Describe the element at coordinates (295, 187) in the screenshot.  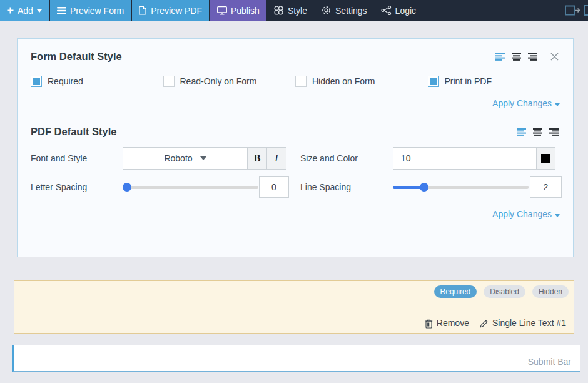
I see `spacing-row: Letter Spacing Line Spacing` at that location.